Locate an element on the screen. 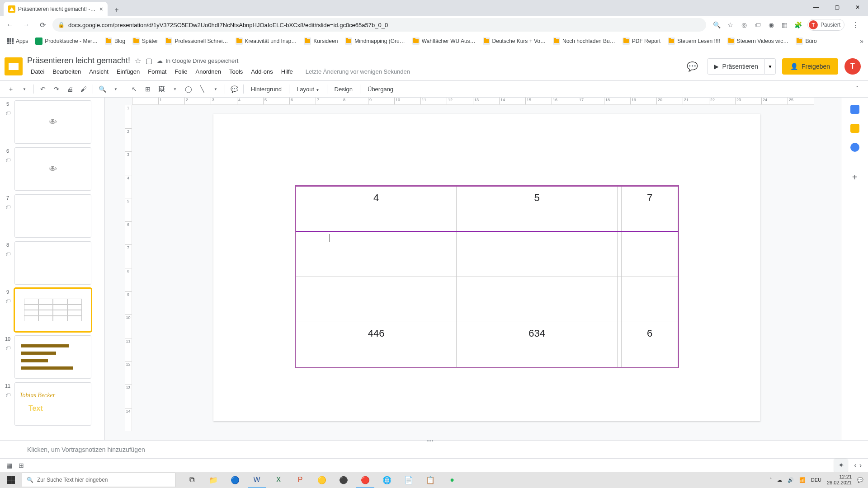 The image size is (868, 488). bookmarks-overflow-button: » is located at coordinates (862, 41).